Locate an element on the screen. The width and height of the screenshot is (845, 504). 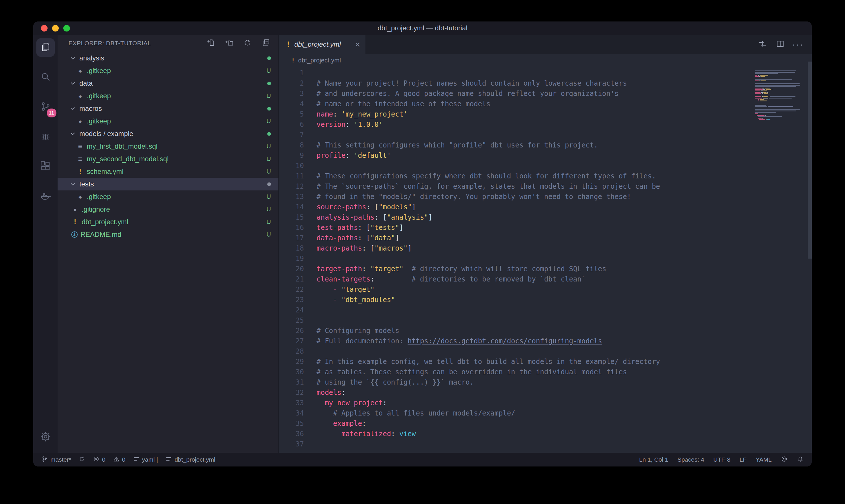
code-line-content: macro-paths: ["macros"] is located at coordinates (364, 248).